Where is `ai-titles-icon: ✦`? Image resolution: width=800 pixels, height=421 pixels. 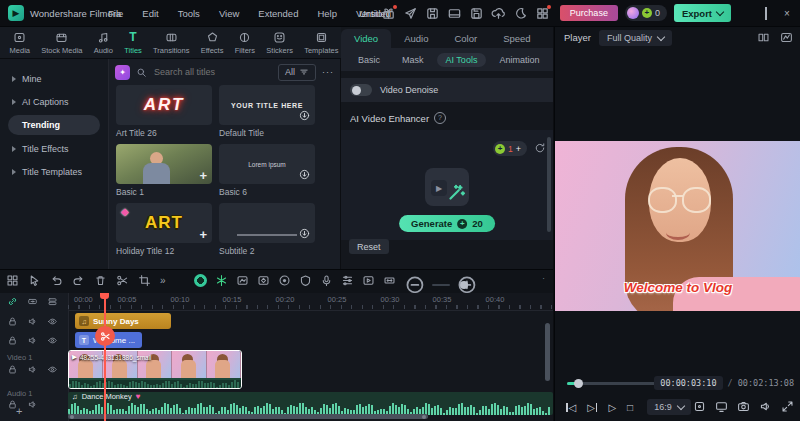 ai-titles-icon: ✦ is located at coordinates (122, 72).